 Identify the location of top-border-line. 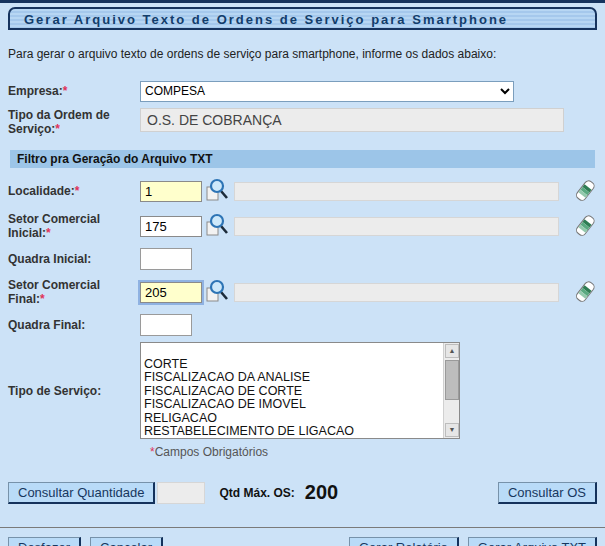
(302, 2).